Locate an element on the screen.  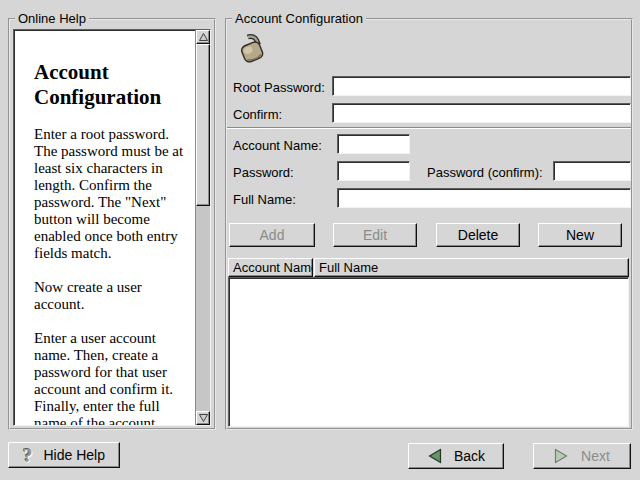
arrow-down-icon is located at coordinates (204, 418).